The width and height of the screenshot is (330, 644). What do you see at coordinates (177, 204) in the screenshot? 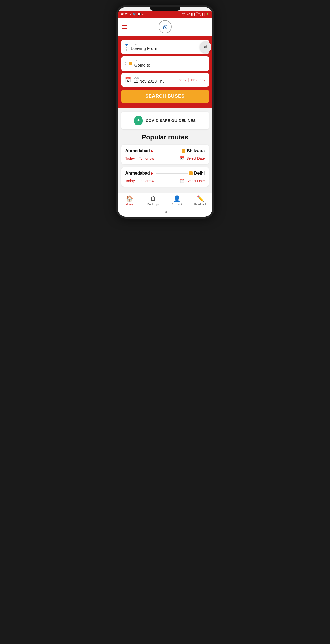
I see `nav-label-account: Account` at bounding box center [177, 204].